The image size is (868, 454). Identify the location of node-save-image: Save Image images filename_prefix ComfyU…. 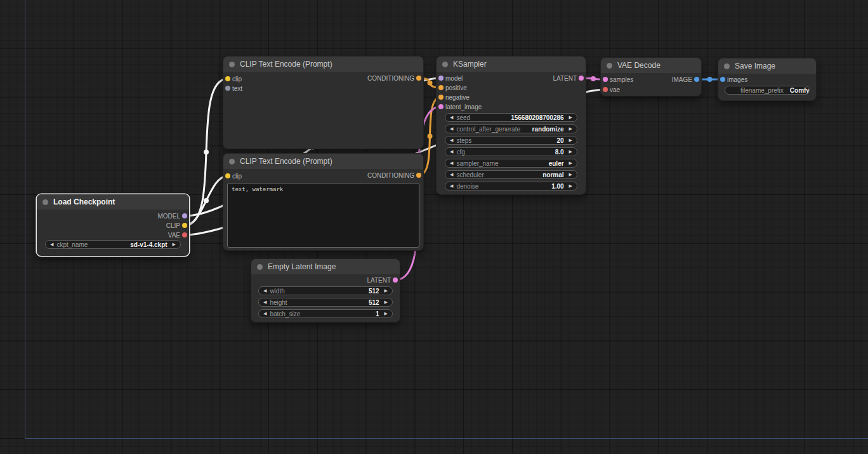
(767, 79).